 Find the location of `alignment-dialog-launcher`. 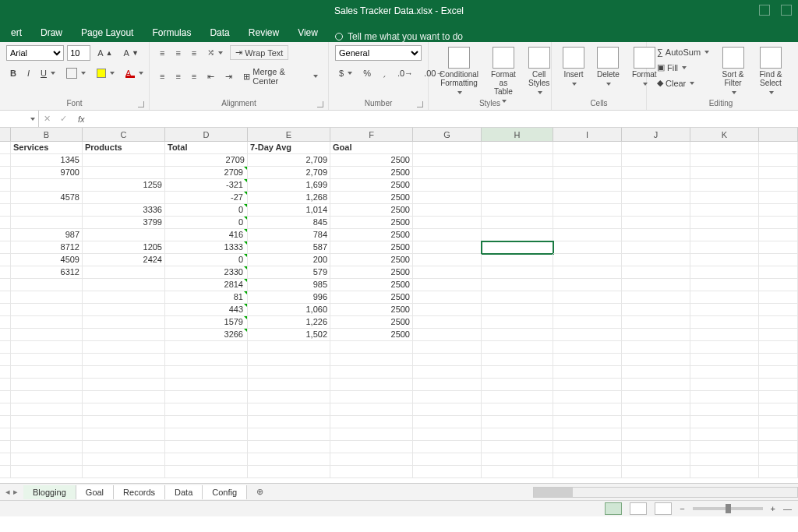

alignment-dialog-launcher is located at coordinates (320, 104).